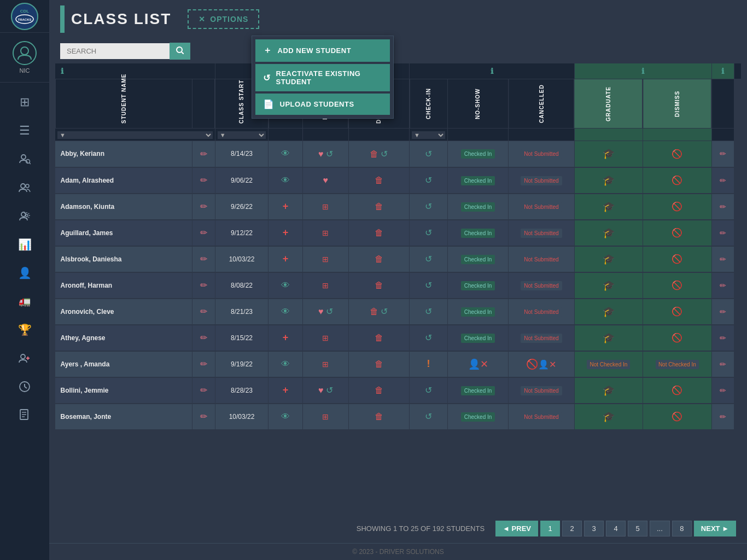  I want to click on sidebar-item-reports: 📊, so click(25, 244).